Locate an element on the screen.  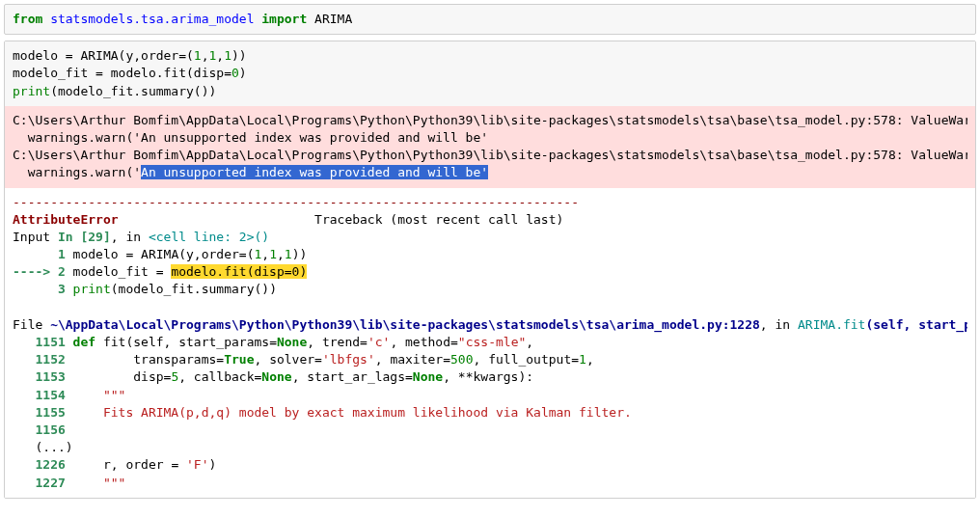
selected-warning-text: An unsupported index was provided and wi… is located at coordinates (314, 172).